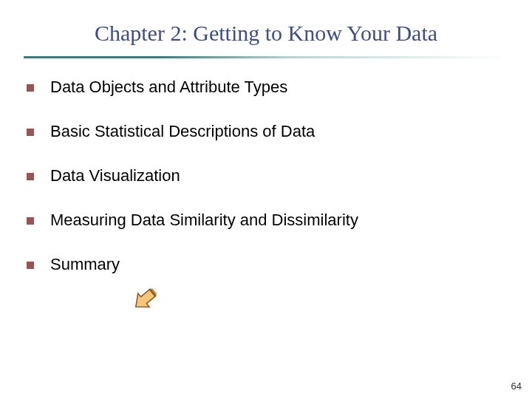 This screenshot has width=532, height=399. Describe the element at coordinates (266, 58) in the screenshot. I see `title-underline` at that location.